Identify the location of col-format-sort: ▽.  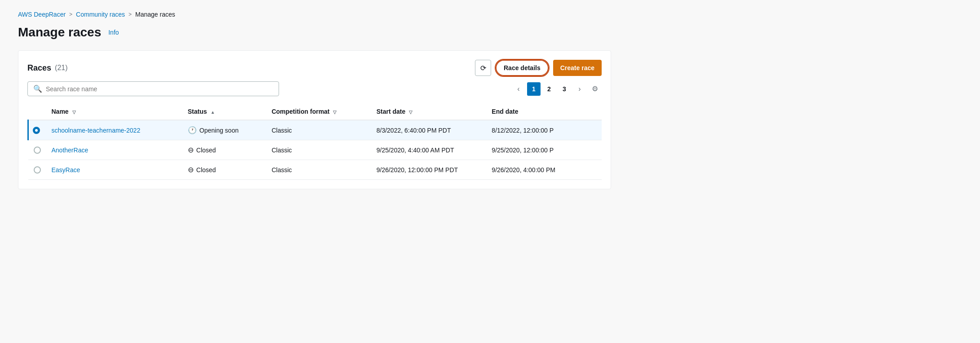
(335, 112).